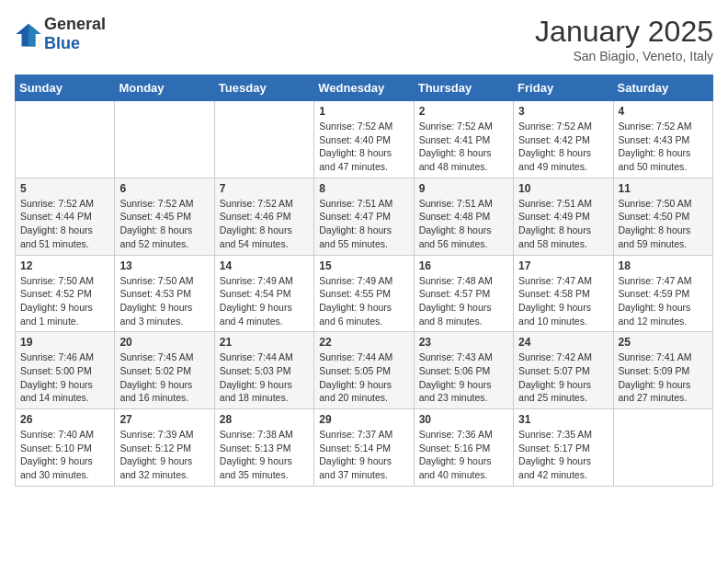  What do you see at coordinates (164, 377) in the screenshot?
I see `day-info: Sunrise: 7:45 AMSunset: 5:02 PMDaylight:…` at bounding box center [164, 377].